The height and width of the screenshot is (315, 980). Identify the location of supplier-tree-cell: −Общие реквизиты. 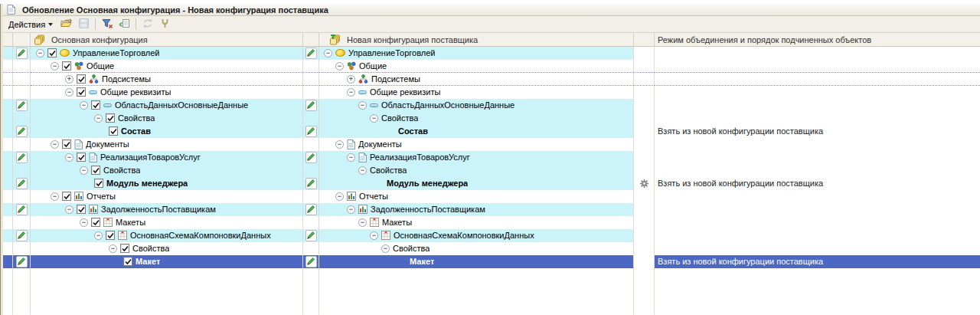
(476, 92).